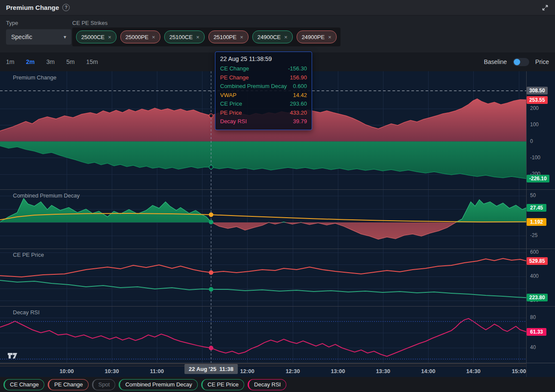 The width and height of the screenshot is (555, 392). What do you see at coordinates (10, 62) in the screenshot?
I see `tab-1m: 1m` at bounding box center [10, 62].